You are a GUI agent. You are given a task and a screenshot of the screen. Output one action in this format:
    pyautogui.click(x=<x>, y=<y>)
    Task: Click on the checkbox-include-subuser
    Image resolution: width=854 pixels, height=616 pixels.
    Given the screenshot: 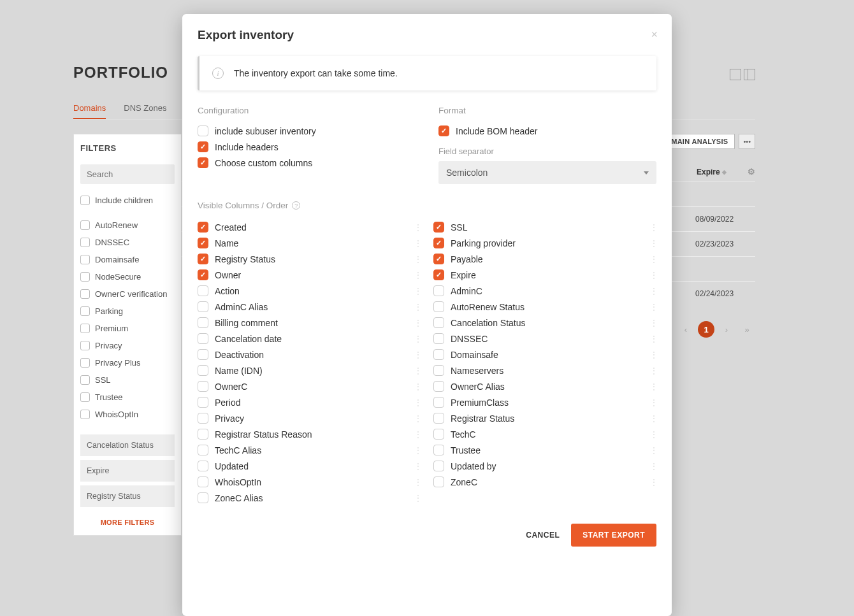 What is the action you would take?
    pyautogui.click(x=203, y=131)
    